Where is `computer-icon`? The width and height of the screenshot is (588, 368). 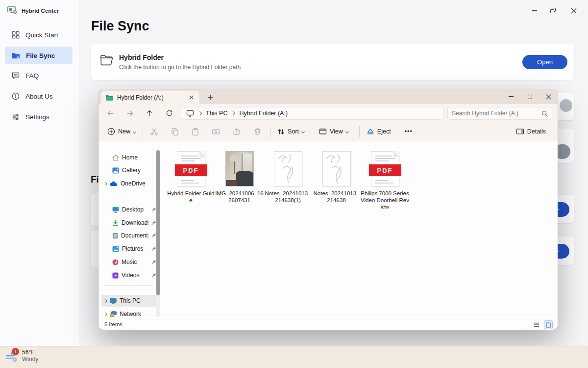
computer-icon is located at coordinates (190, 113).